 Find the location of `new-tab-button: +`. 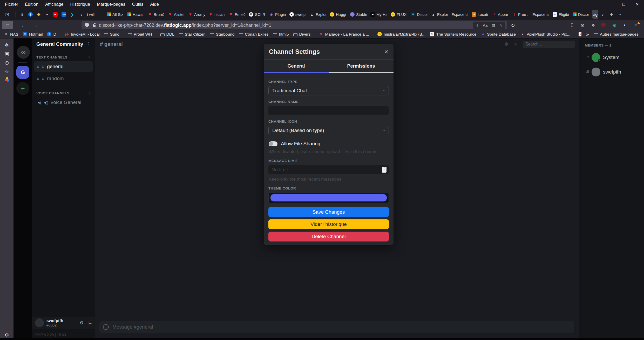

new-tab-button: + is located at coordinates (612, 14).